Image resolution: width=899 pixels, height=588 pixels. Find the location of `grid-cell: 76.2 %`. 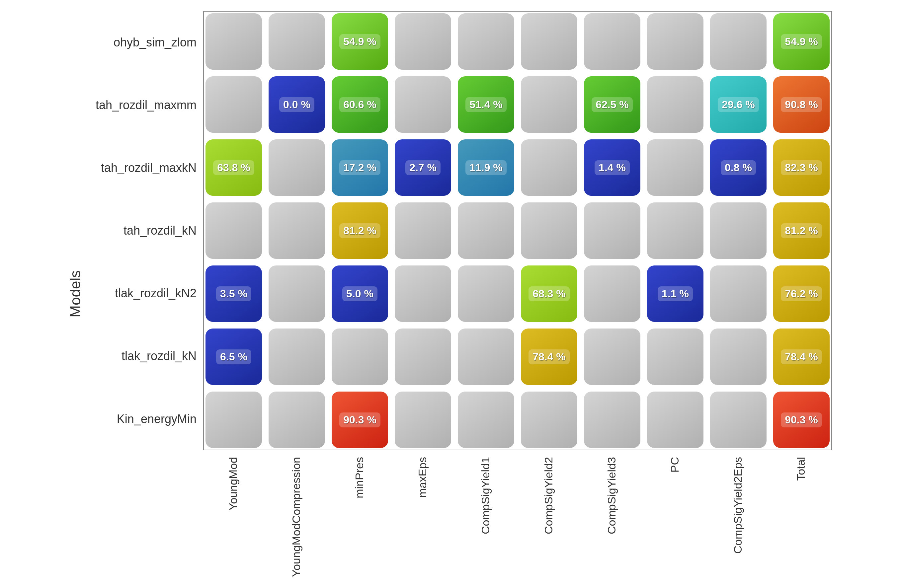

grid-cell: 76.2 % is located at coordinates (802, 294).